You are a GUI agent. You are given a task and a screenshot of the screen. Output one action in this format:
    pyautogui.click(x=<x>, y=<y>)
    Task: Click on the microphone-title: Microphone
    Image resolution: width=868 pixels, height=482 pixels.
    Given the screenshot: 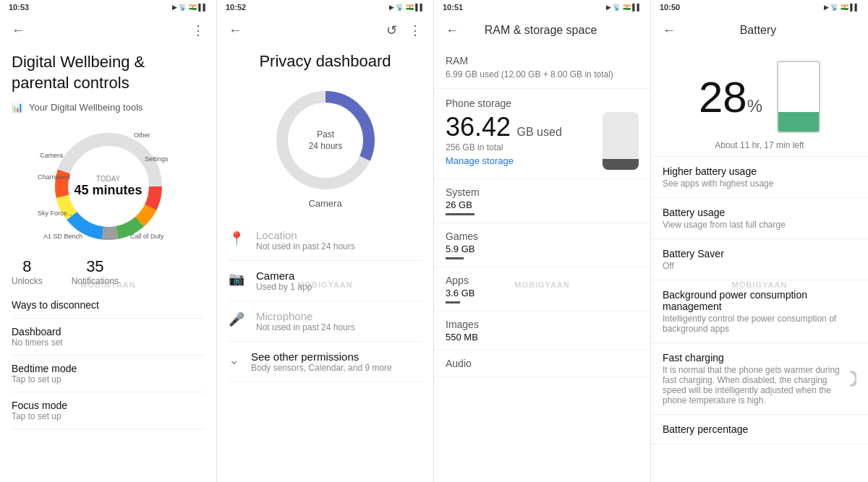 What is the action you would take?
    pyautogui.click(x=305, y=317)
    